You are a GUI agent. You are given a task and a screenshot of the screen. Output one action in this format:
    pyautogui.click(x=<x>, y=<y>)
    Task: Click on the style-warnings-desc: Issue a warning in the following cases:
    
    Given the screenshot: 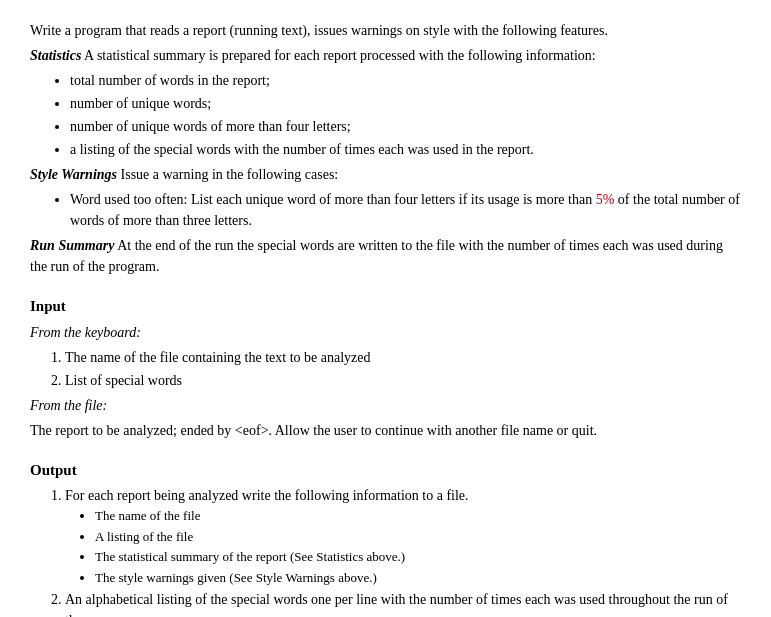 What is the action you would take?
    pyautogui.click(x=228, y=174)
    